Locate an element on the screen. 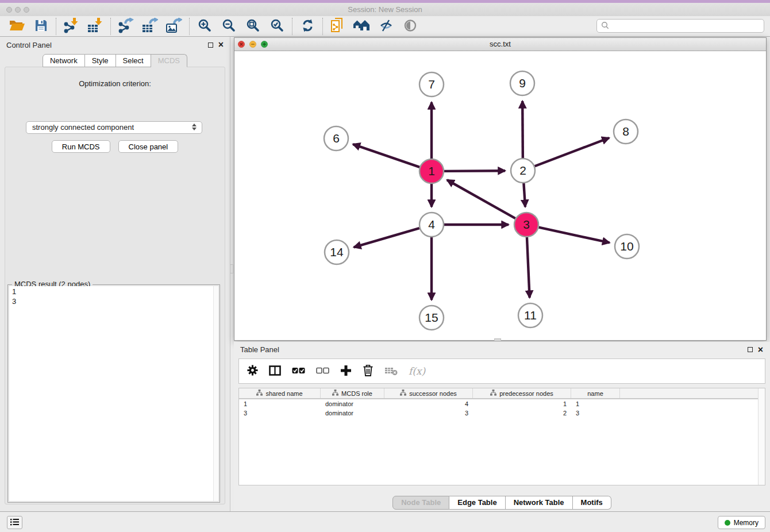  memory-status-dot is located at coordinates (727, 523).